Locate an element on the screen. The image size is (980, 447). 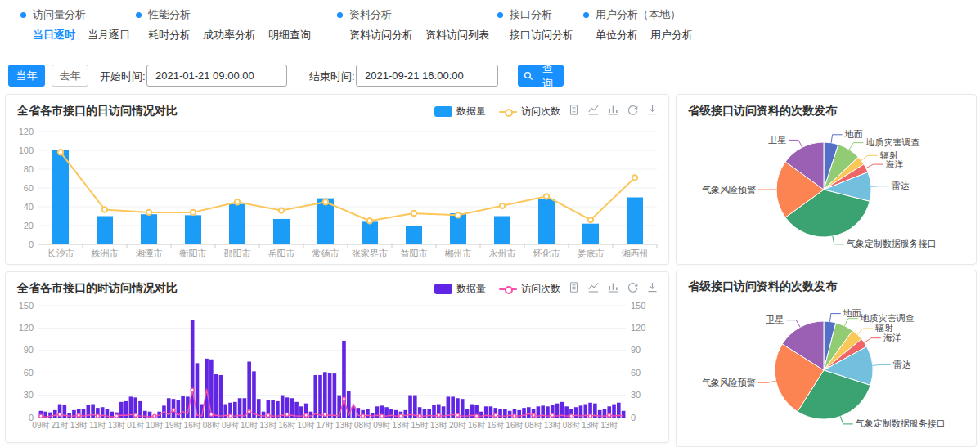
search-icon is located at coordinates (528, 76).